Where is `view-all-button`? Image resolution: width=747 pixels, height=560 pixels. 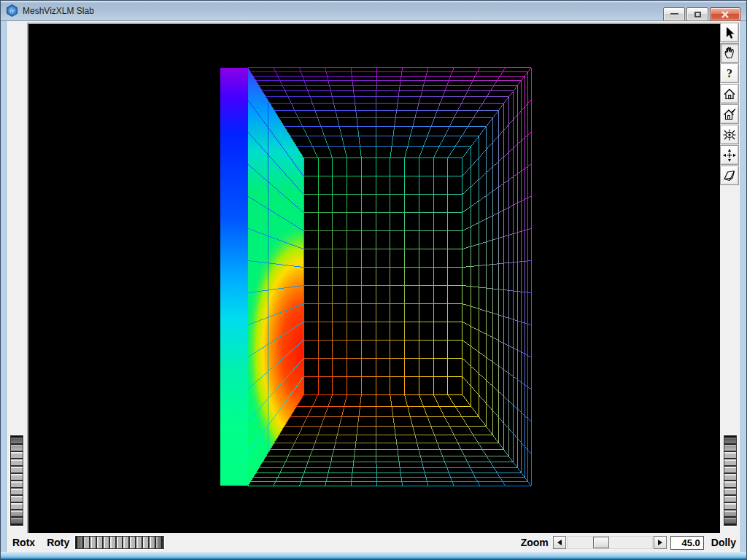
view-all-button is located at coordinates (729, 134).